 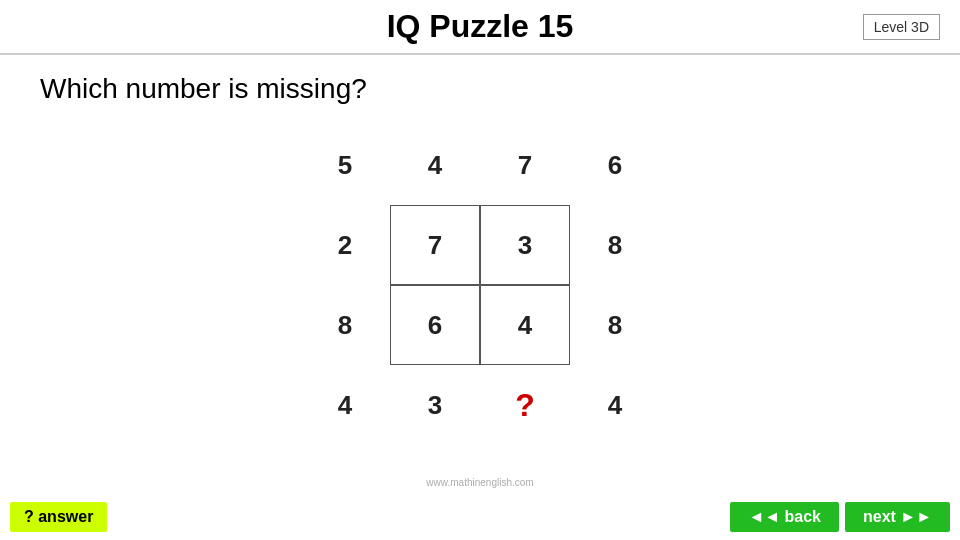 I want to click on cell-r4-c1: 4, so click(x=345, y=405).